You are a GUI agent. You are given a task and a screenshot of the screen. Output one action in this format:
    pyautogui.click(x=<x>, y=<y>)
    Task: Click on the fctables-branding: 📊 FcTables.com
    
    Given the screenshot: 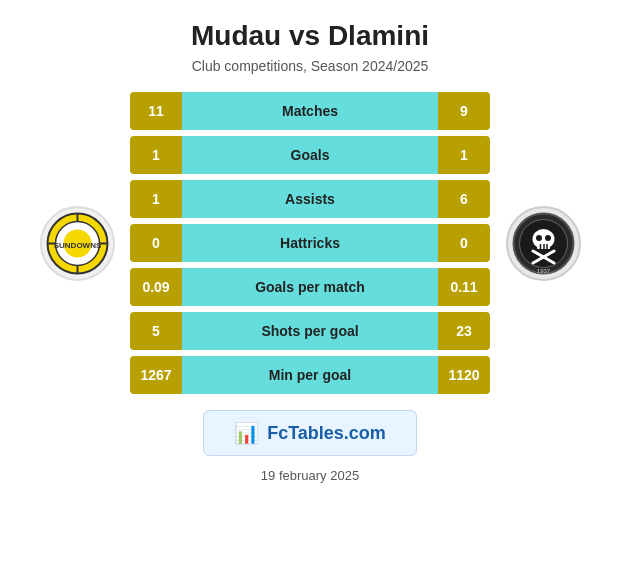 What is the action you would take?
    pyautogui.click(x=310, y=433)
    